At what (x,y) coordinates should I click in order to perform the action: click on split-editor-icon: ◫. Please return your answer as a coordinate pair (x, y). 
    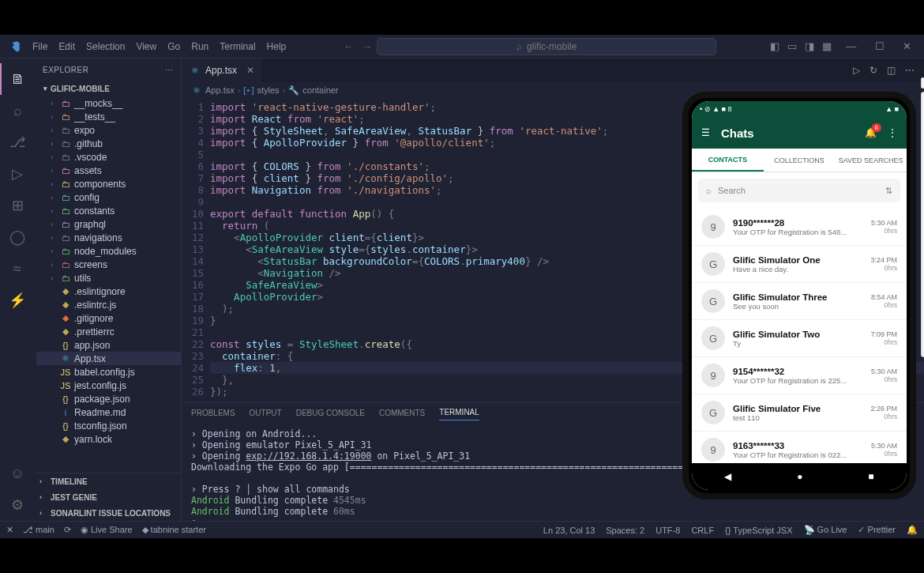
    Looking at the image, I should click on (891, 70).